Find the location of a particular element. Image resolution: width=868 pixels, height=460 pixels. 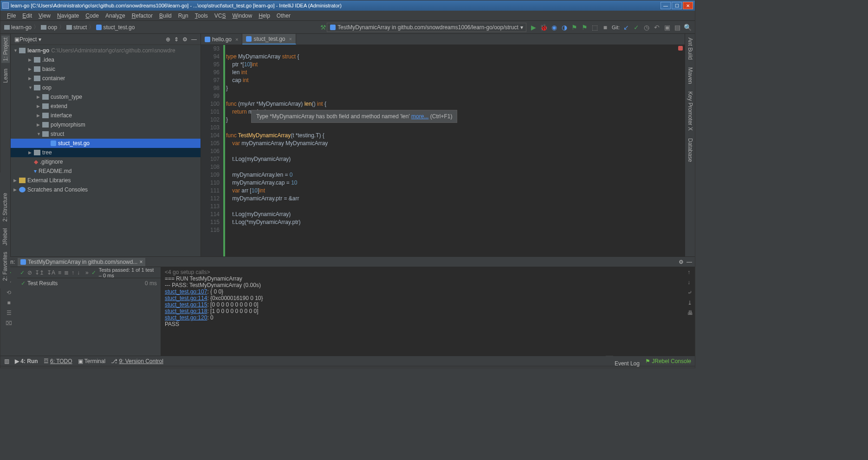

breadcrumb-item: learn-go is located at coordinates (18, 27).